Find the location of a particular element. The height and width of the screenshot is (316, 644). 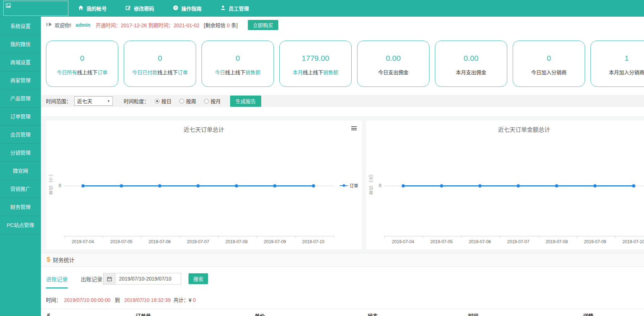

search-button: 搜索 is located at coordinates (198, 279).